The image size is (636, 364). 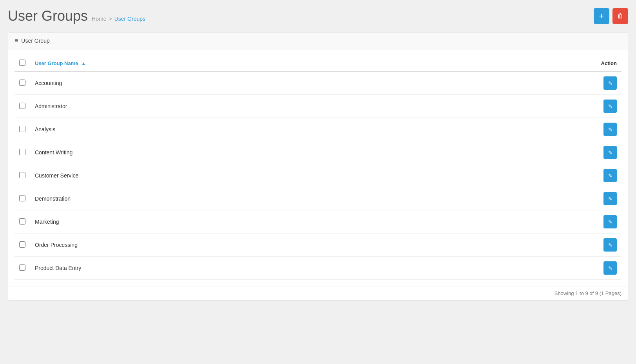 I want to click on edit-button-8: ✎, so click(x=610, y=245).